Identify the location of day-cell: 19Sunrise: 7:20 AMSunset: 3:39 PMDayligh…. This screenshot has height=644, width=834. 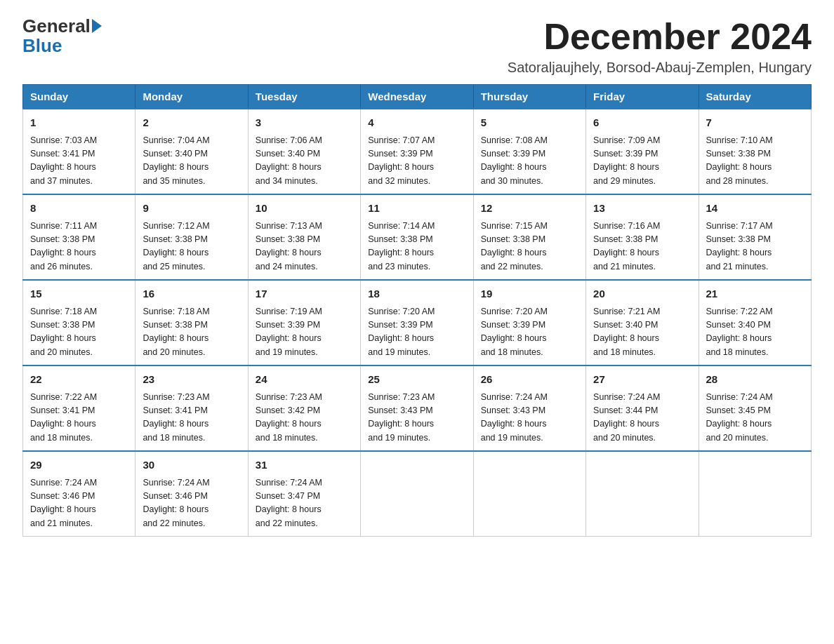
(529, 323).